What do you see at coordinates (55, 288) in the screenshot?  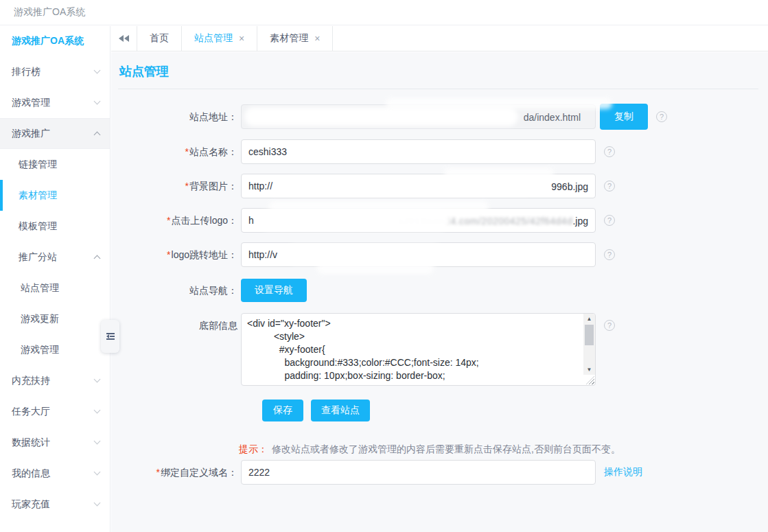 I see `sidebar-item-site-management: 站点管理` at bounding box center [55, 288].